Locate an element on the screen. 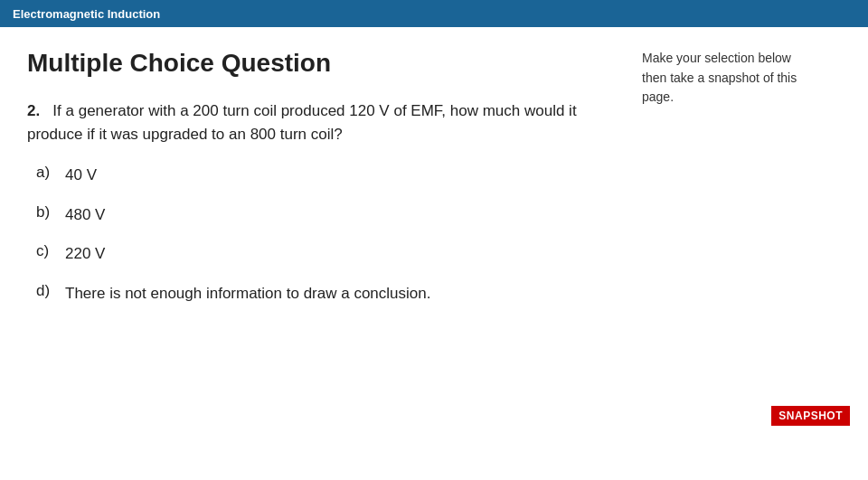  answer-text-a: 40 V is located at coordinates (81, 175).